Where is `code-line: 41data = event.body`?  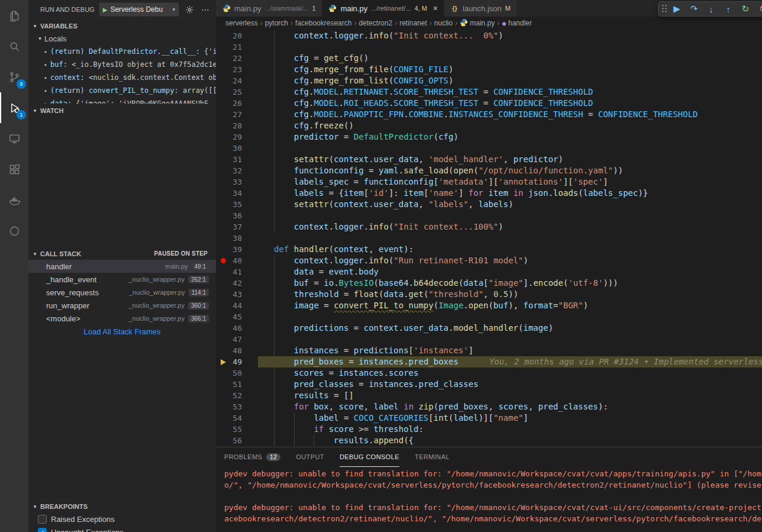 code-line: 41data = event.body is located at coordinates (489, 272).